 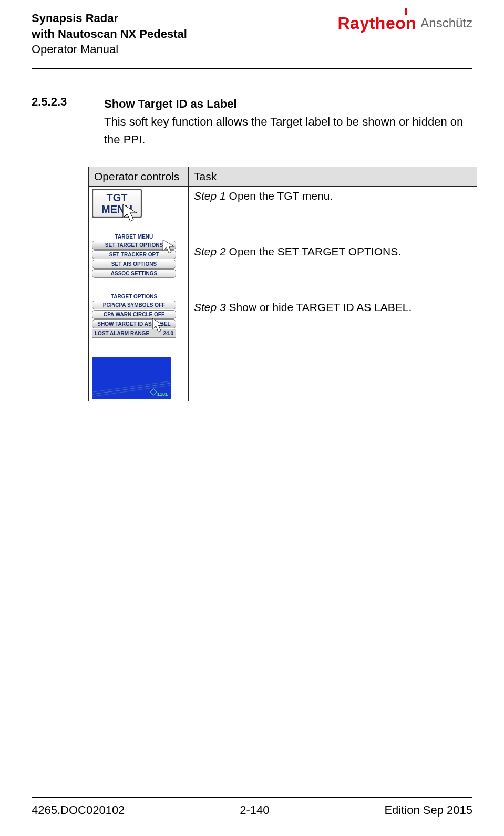 What do you see at coordinates (134, 296) in the screenshot?
I see `target-options-title: TARGET OPTIONS` at bounding box center [134, 296].